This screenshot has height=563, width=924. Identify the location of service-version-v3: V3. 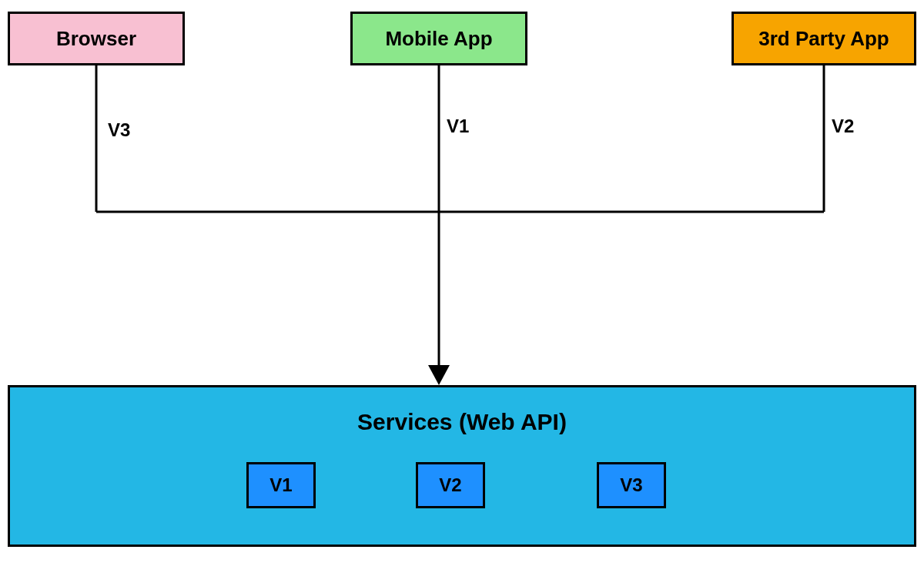
(631, 485).